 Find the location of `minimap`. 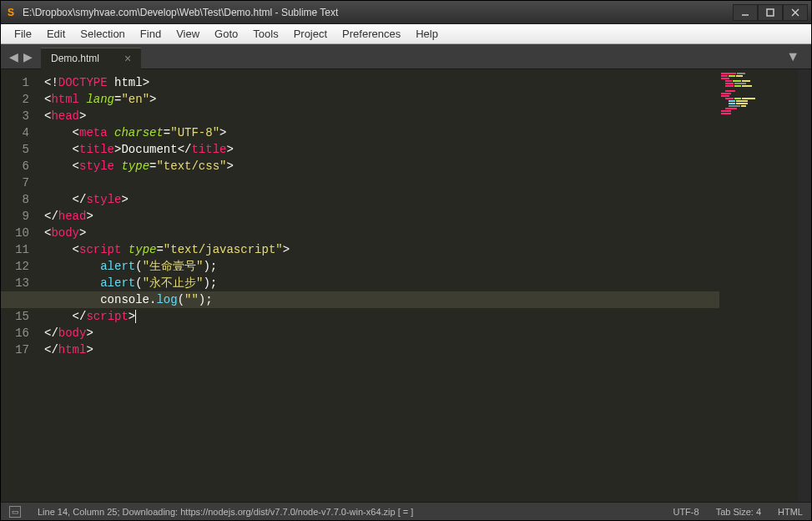

minimap is located at coordinates (759, 287).